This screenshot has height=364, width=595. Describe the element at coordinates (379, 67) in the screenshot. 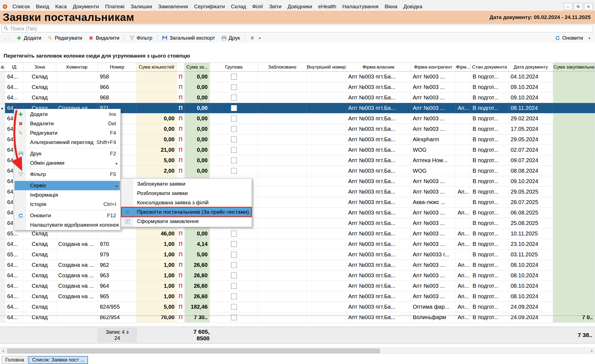

I see `column-header: Фірма-власник` at that location.